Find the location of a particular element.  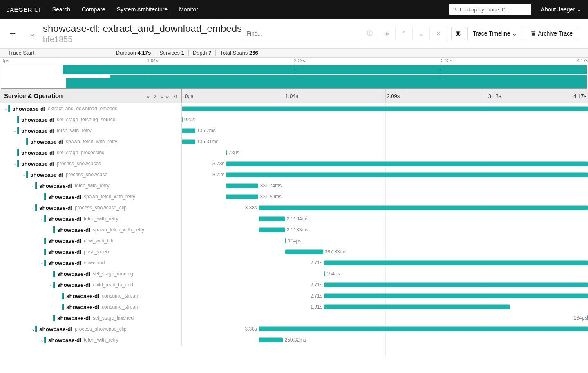

span-duration-label: 73μs is located at coordinates (234, 153).